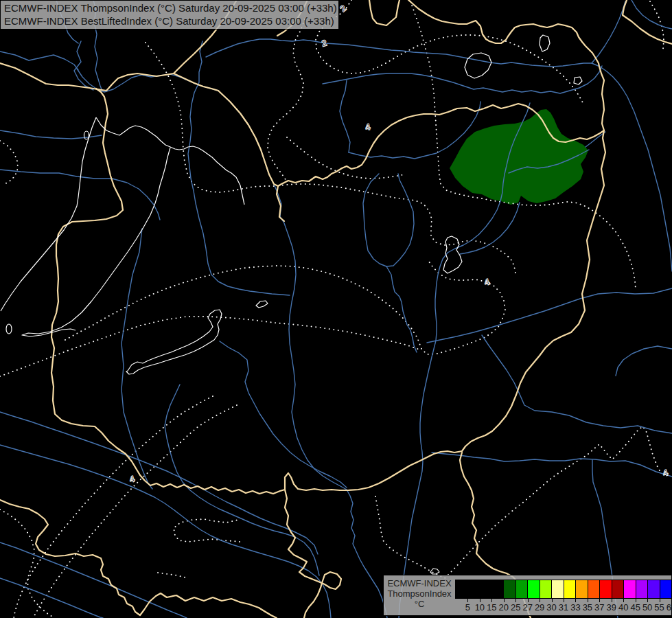  I want to click on lake-tisza, so click(453, 255).